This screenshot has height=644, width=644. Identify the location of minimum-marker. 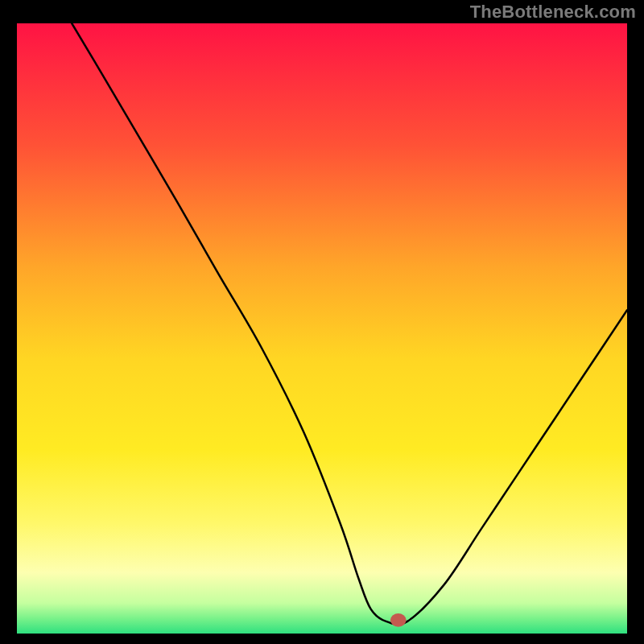
(398, 620).